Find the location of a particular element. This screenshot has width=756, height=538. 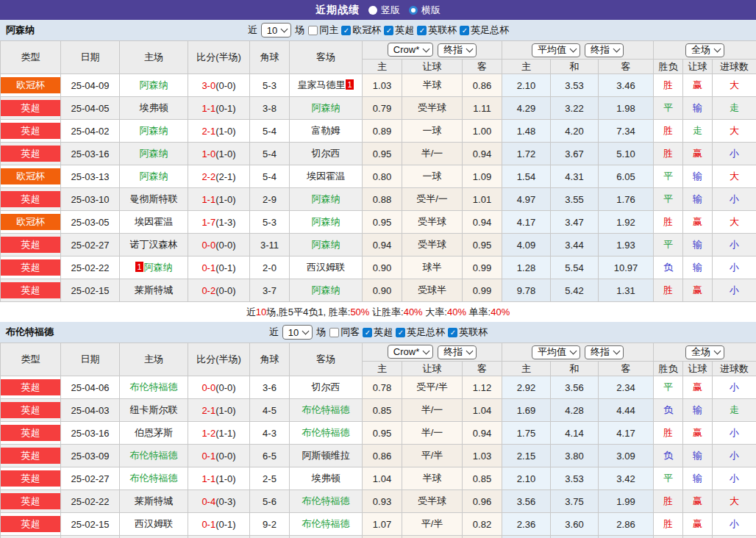

topbar: 近期战绩 竖版 横版 is located at coordinates (378, 10).